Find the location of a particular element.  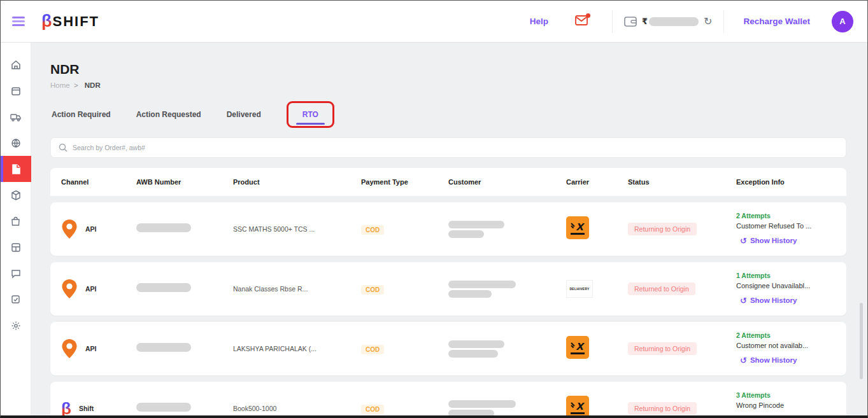

globe-icon is located at coordinates (16, 143).